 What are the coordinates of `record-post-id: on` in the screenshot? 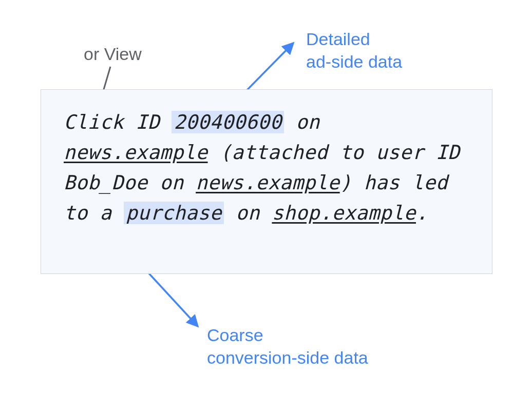 It's located at (302, 122).